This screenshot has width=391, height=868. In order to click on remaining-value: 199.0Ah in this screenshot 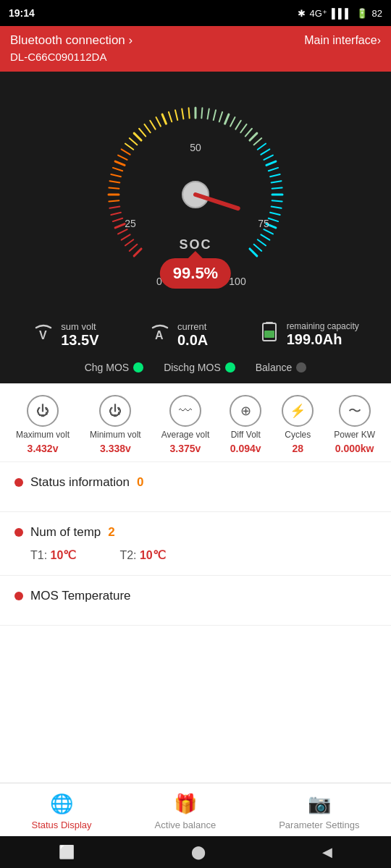, I will do `click(323, 340)`.